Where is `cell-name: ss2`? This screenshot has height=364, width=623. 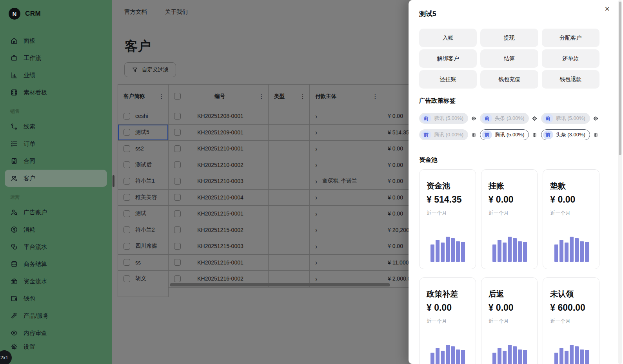 cell-name: ss2 is located at coordinates (143, 149).